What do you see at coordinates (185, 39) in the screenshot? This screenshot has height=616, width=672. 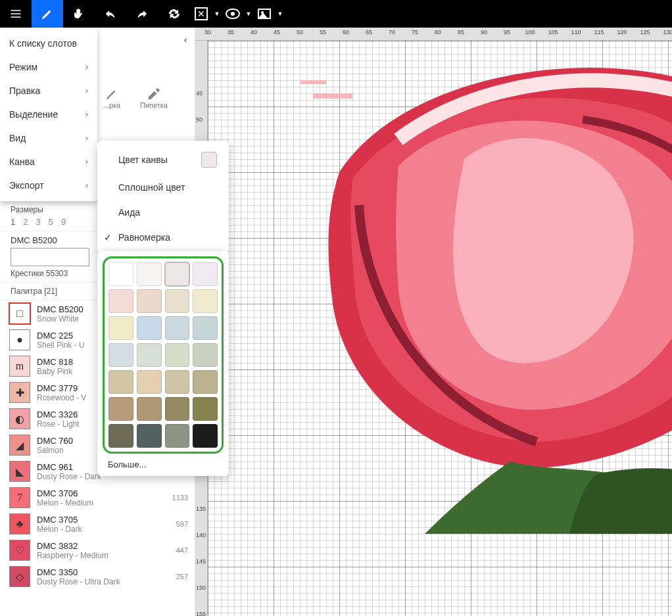 I see `collapse-sidebar-button: ‹` at bounding box center [185, 39].